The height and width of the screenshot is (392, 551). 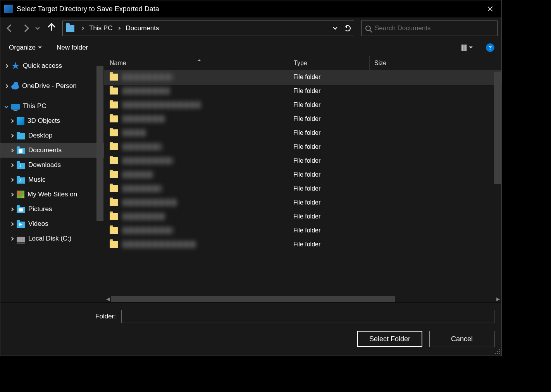 I want to click on sidebar-scrollbar-thumb, so click(x=100, y=144).